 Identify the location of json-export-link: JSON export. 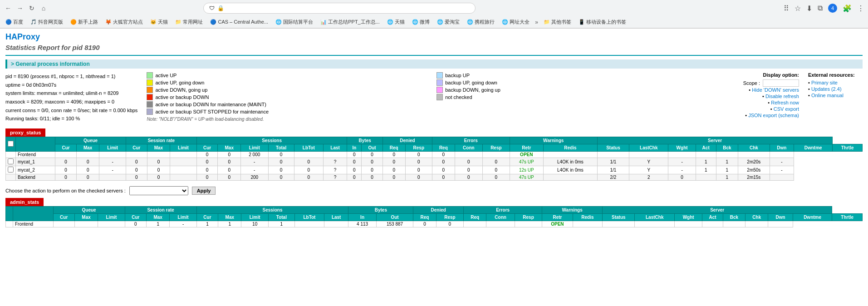
(762, 115).